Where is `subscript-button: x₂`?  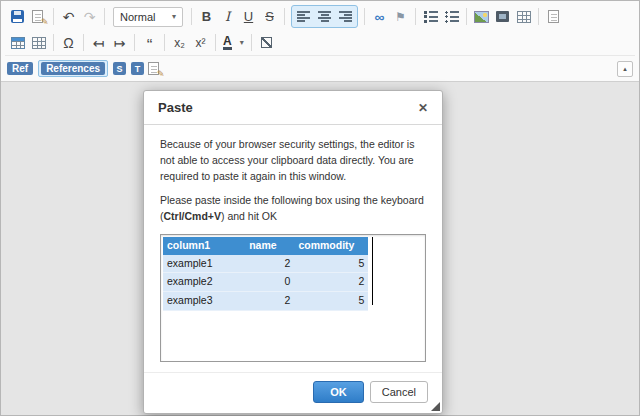
subscript-button: x₂ is located at coordinates (180, 42).